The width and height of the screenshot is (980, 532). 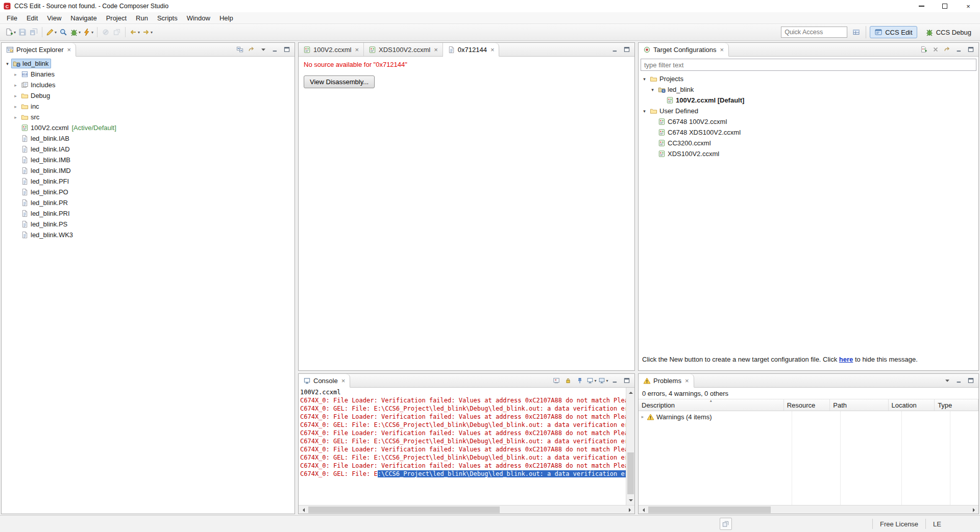 What do you see at coordinates (116, 18) in the screenshot?
I see `menu-project: Project` at bounding box center [116, 18].